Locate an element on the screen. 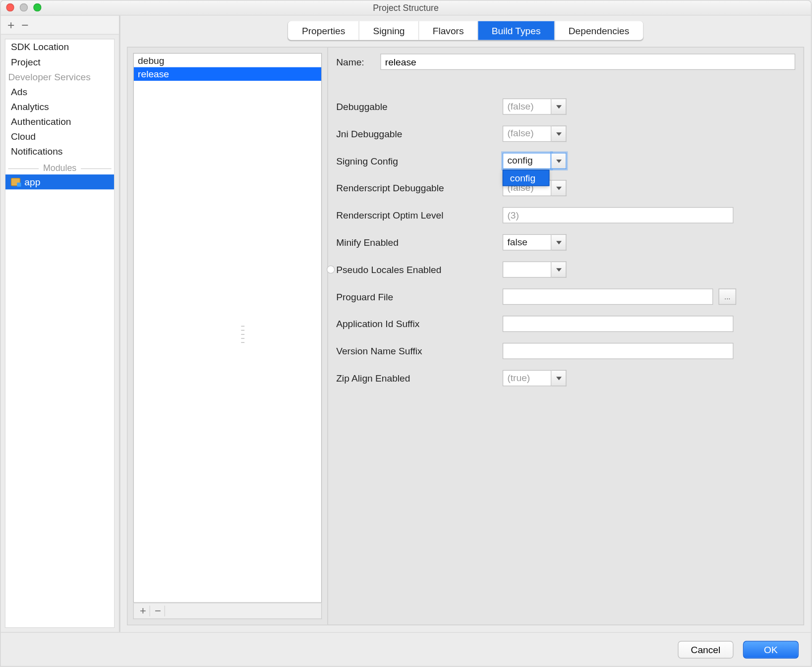 Image resolution: width=812 pixels, height=667 pixels. tab-flavors: Flavors is located at coordinates (448, 30).